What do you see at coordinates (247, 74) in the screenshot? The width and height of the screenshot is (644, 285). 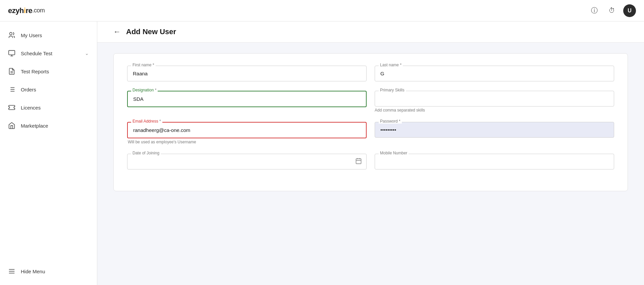 I see `first-name-input` at bounding box center [247, 74].